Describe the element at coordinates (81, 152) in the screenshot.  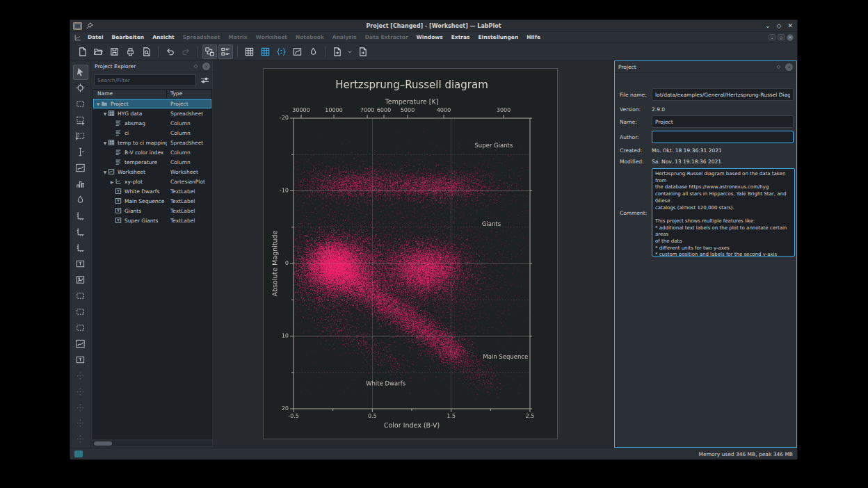
I see `insert-text-tool` at that location.